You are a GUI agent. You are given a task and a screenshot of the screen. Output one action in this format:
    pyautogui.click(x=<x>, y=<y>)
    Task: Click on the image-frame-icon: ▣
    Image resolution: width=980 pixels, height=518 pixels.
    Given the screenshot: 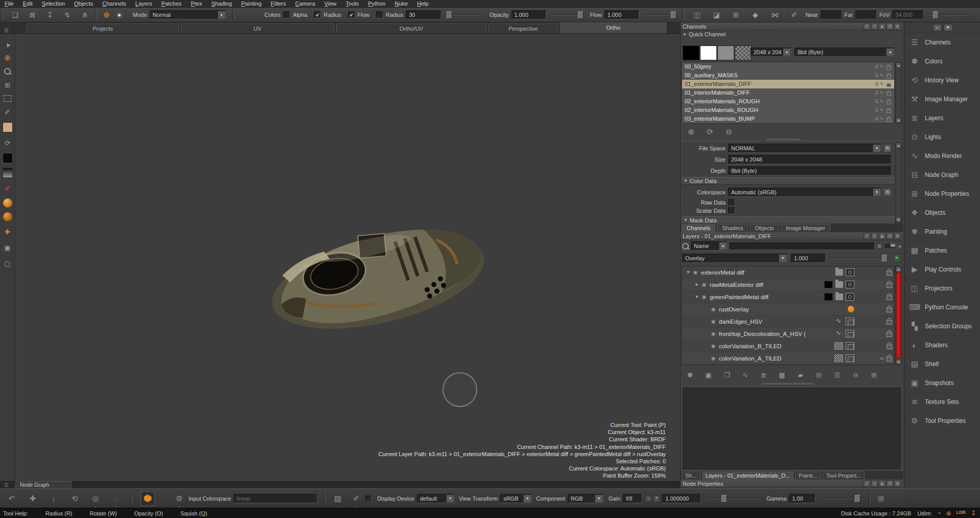 What is the action you would take?
    pyautogui.click(x=8, y=247)
    